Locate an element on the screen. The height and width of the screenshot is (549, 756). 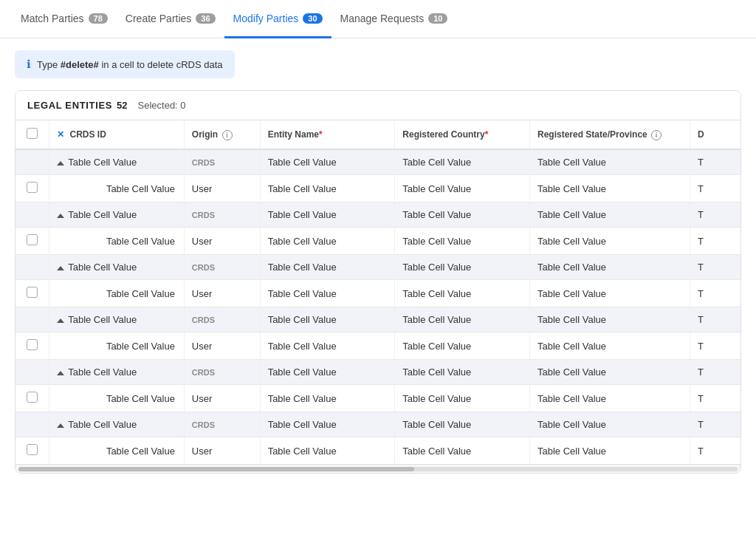
cell-country-9: Table Cell Value is located at coordinates (462, 399).